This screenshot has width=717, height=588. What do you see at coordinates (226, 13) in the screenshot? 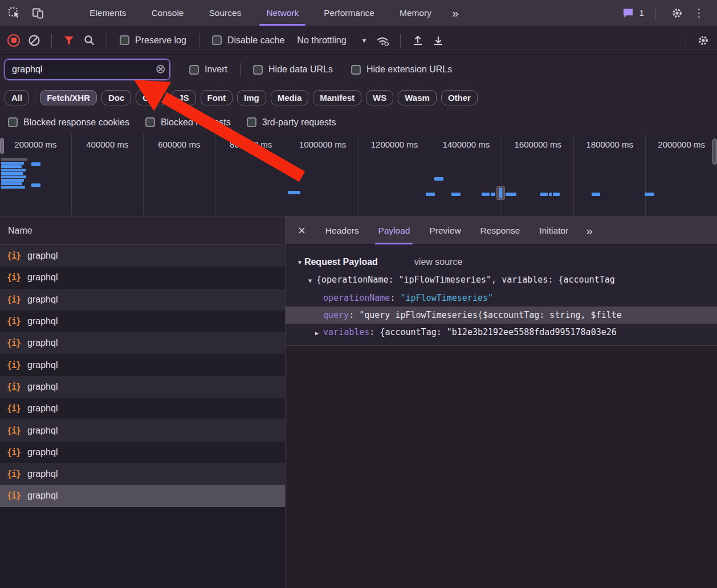
I see `tab-sources: Sources` at bounding box center [226, 13].